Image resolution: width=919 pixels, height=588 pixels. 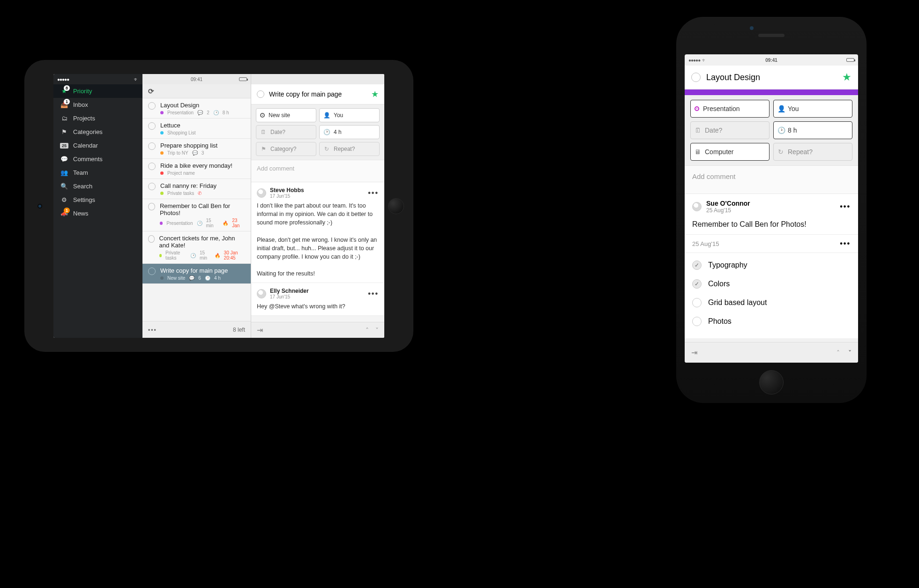 What do you see at coordinates (781, 130) in the screenshot?
I see `clock-icon: 🕑` at bounding box center [781, 130].